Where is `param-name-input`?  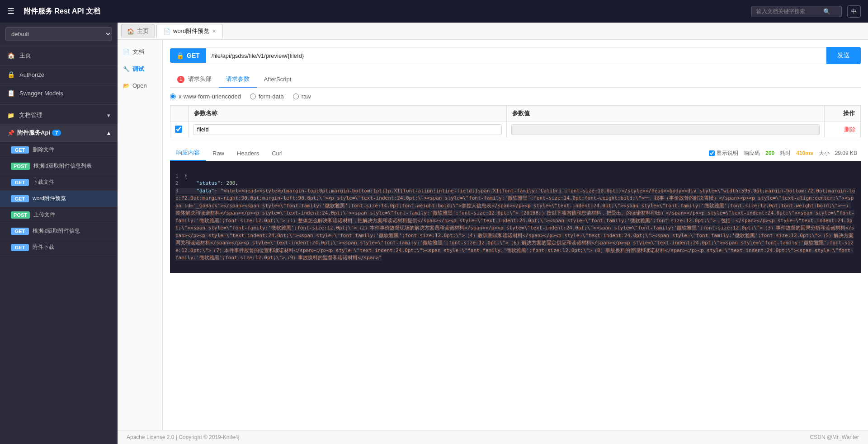 param-name-input is located at coordinates (347, 130).